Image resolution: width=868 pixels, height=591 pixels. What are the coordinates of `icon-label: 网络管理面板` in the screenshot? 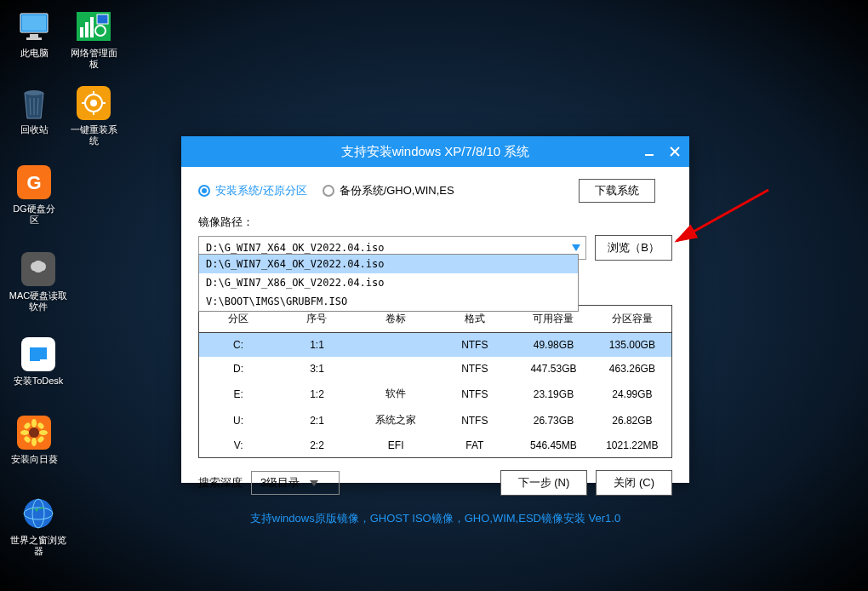 It's located at (94, 59).